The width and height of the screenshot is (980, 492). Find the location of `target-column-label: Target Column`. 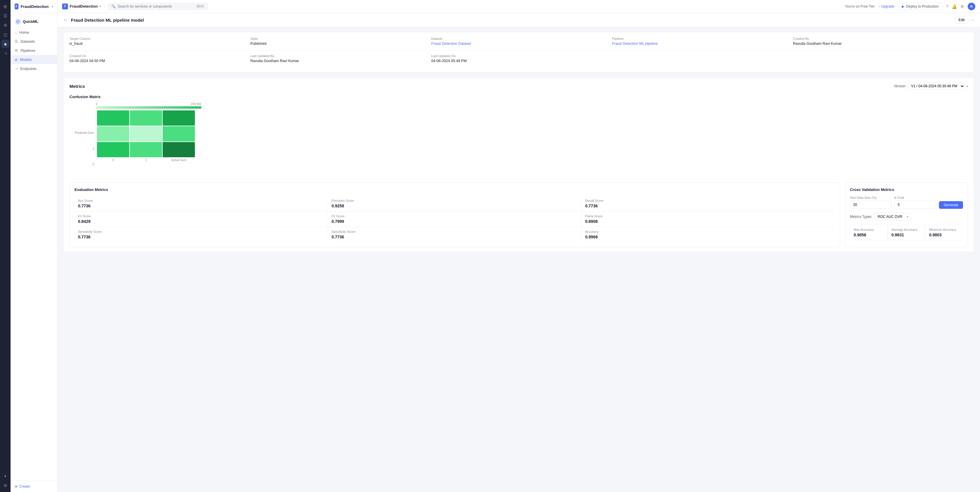

target-column-label: Target Column is located at coordinates (157, 39).